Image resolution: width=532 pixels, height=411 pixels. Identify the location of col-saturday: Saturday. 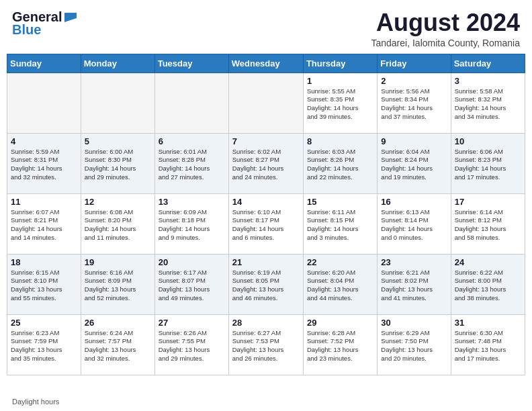
(488, 63).